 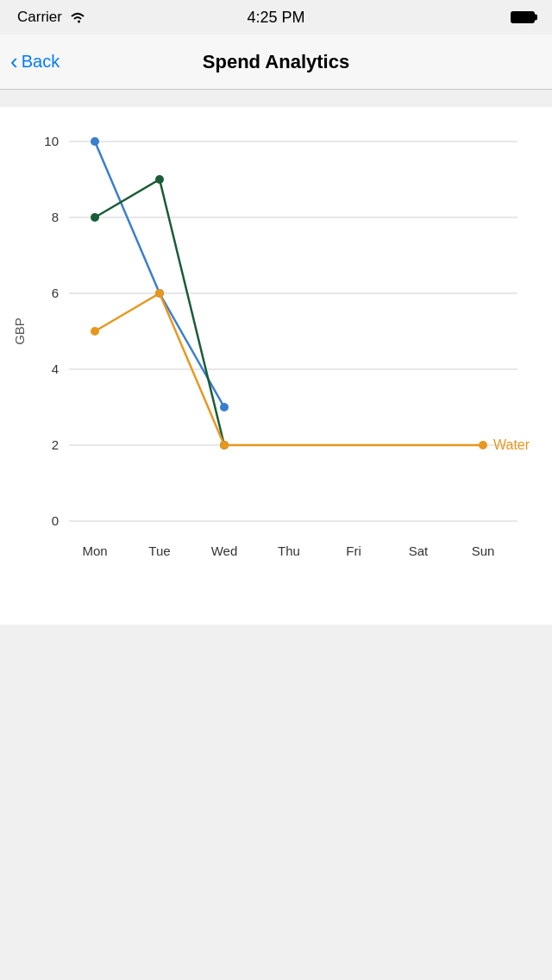 What do you see at coordinates (95, 141) in the screenshot?
I see `blue-dot-mon` at bounding box center [95, 141].